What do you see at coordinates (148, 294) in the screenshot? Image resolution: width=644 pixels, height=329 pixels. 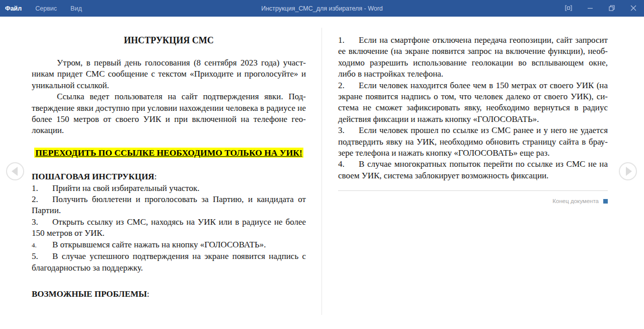 I see `problems-heading-colon: :` at bounding box center [148, 294].